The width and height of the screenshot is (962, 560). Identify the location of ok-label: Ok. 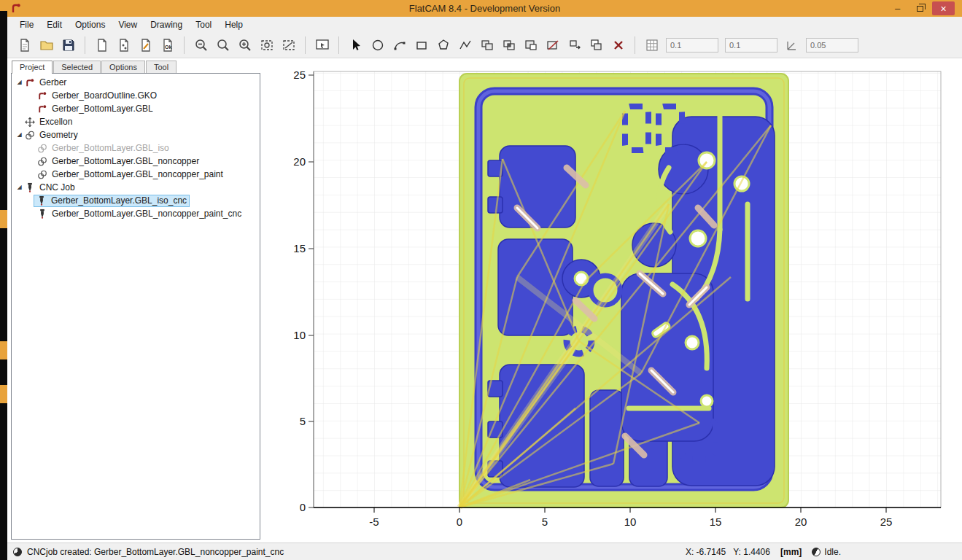
(168, 47).